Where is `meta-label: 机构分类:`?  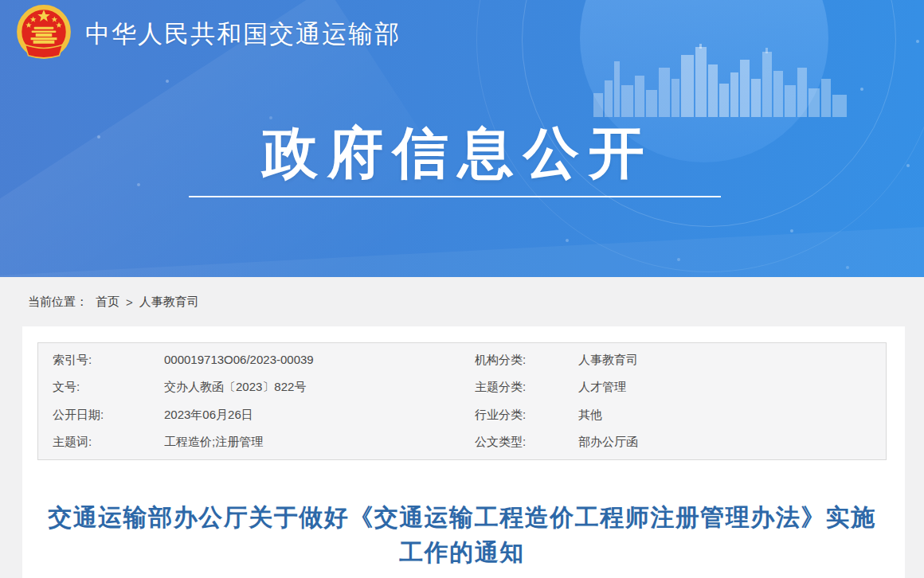
meta-label: 机构分类: is located at coordinates (527, 360).